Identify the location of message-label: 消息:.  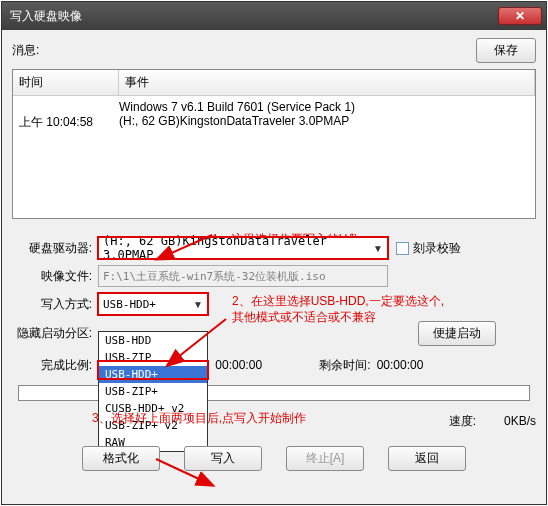
(244, 50).